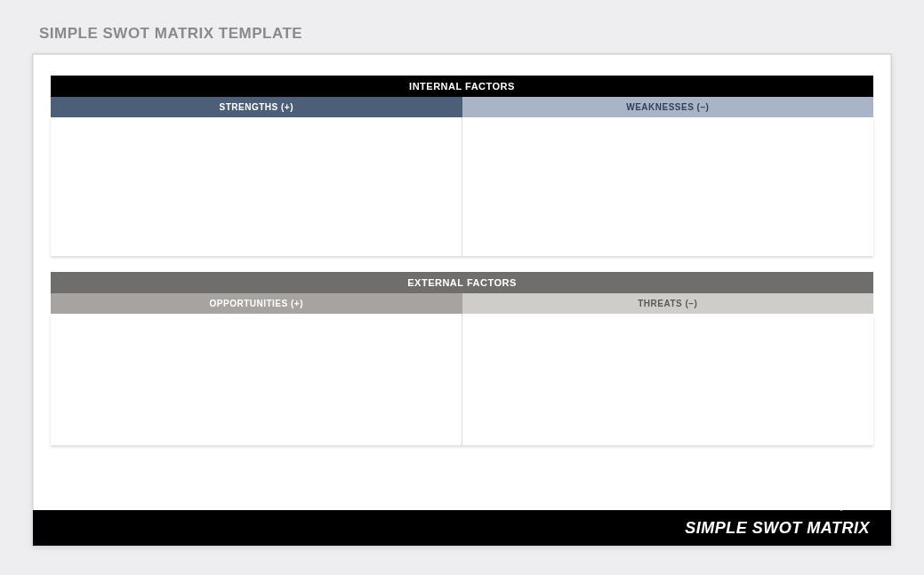  Describe the element at coordinates (669, 304) in the screenshot. I see `threats-header: THREATS (–)` at that location.